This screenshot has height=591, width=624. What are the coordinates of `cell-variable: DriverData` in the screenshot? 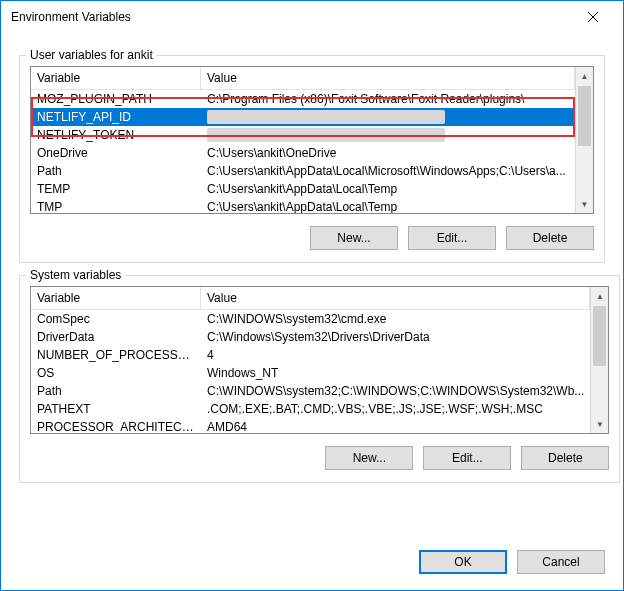 It's located at (116, 337).